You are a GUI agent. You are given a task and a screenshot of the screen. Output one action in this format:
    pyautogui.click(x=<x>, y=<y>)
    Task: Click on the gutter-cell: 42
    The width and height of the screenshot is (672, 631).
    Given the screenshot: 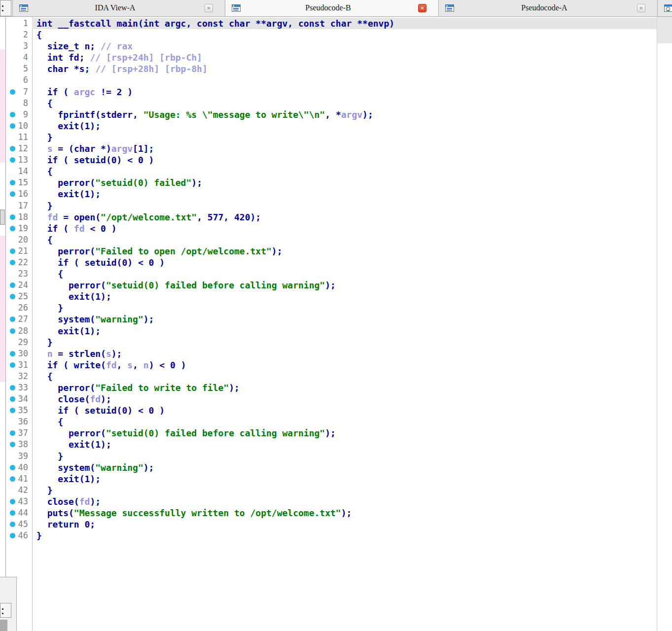 What is the action you would take?
    pyautogui.click(x=19, y=490)
    